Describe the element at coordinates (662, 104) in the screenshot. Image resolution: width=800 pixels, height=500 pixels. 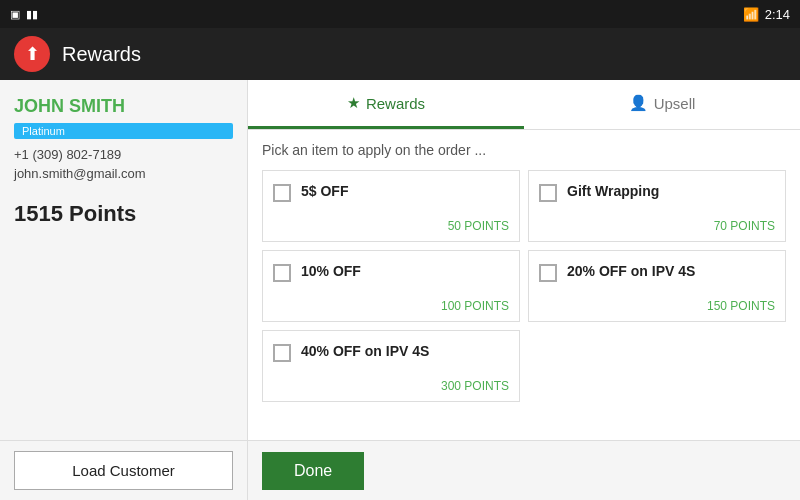
I see `tab-upsell: 👤 Upsell` at that location.